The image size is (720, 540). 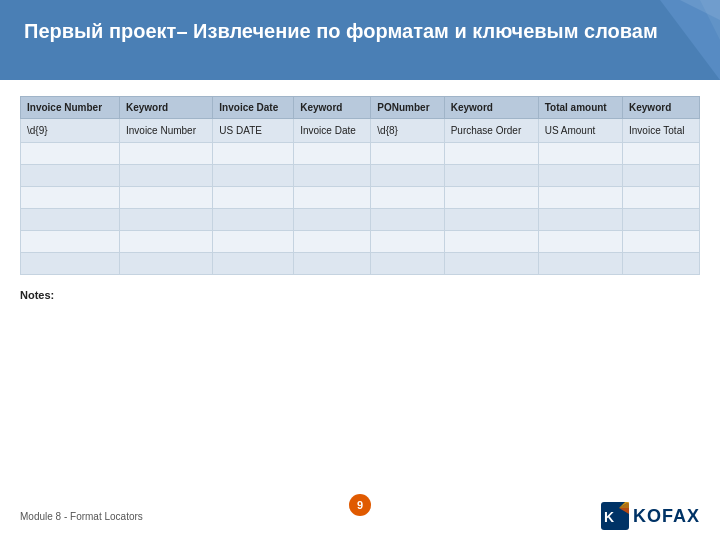 I want to click on col-header-total_amount: Total amount, so click(x=580, y=108).